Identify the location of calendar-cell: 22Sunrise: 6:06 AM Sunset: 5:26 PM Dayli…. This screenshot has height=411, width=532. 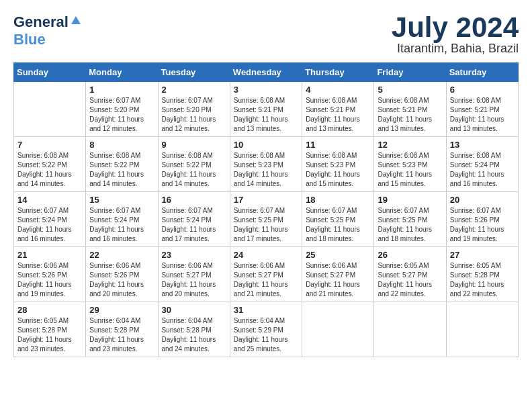
(122, 275).